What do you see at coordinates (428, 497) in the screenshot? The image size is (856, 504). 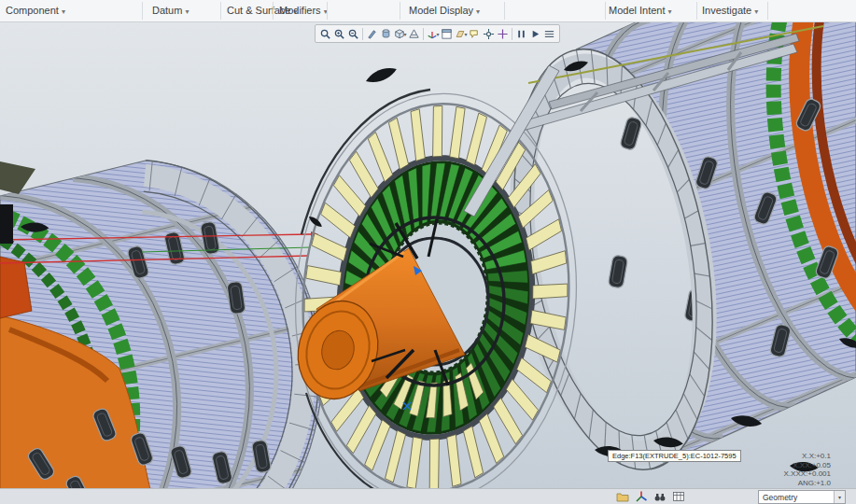 I see `status-bar: Geometry ▾` at bounding box center [428, 497].